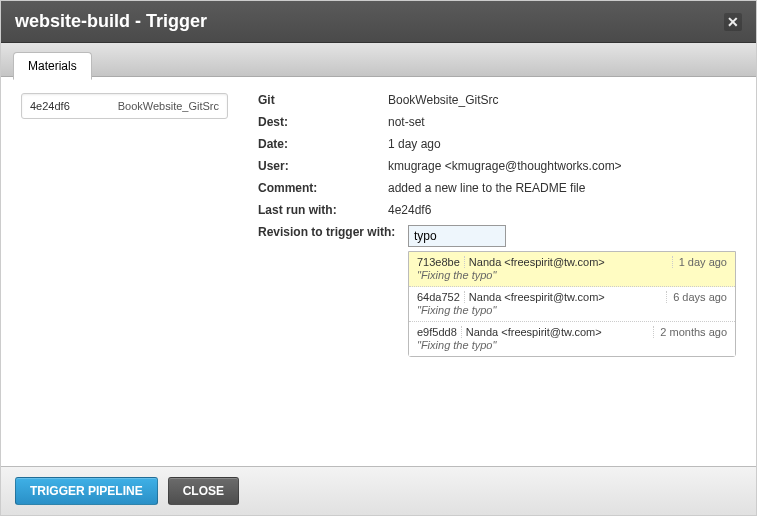  Describe the element at coordinates (323, 210) in the screenshot. I see `label-last-run: Last run with:` at that location.